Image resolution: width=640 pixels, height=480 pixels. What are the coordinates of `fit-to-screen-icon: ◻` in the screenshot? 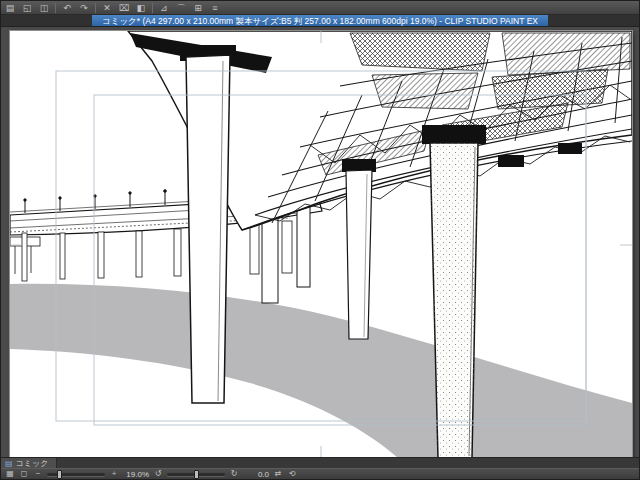 It's located at (24, 474).